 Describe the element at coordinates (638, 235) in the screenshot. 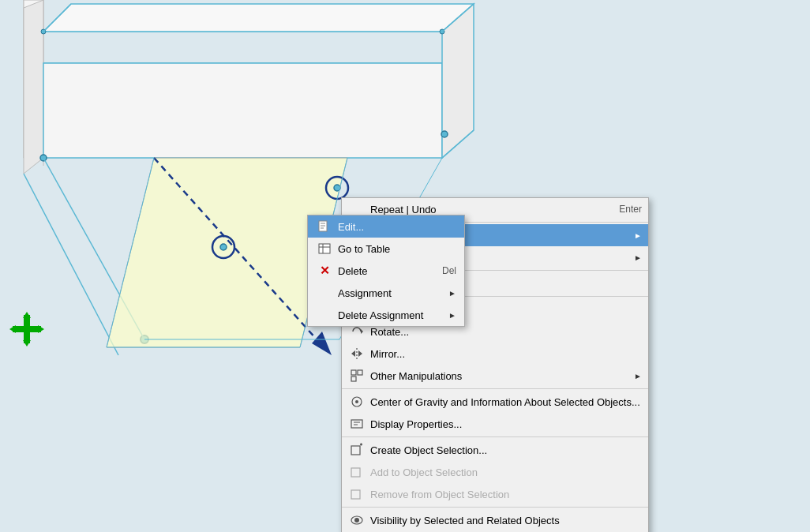

I see `node-submenu-arrow: ►` at that location.